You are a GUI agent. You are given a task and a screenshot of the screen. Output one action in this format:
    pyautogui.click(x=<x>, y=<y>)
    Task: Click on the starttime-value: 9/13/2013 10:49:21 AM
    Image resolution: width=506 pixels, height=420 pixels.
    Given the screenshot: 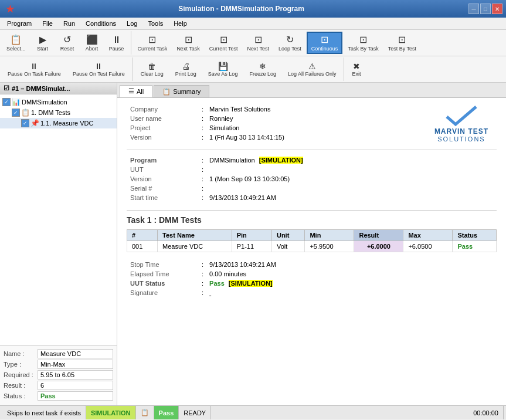 What is the action you would take?
    pyautogui.click(x=351, y=198)
    